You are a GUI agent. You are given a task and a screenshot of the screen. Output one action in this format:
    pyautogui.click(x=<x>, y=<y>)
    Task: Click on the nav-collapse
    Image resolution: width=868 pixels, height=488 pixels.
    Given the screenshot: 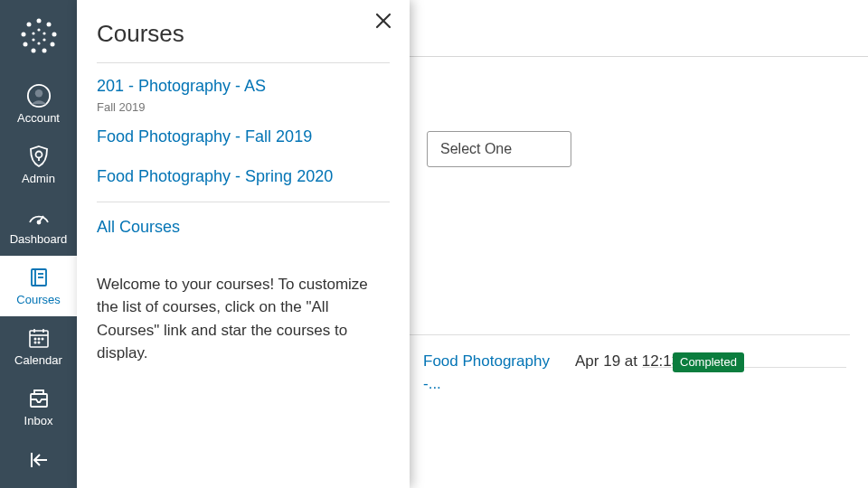 What is the action you would take?
    pyautogui.click(x=38, y=456)
    